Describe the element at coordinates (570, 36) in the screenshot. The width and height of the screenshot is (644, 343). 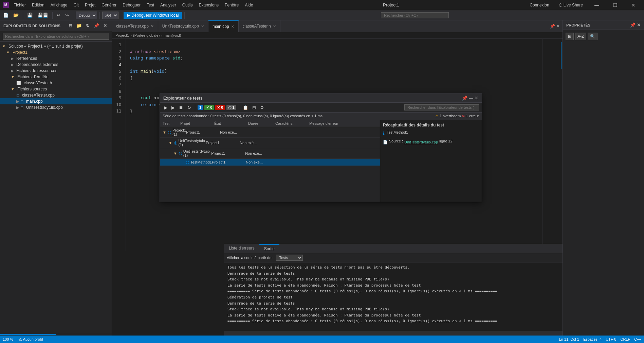
I see `properties-categories-btn: ⊞` at that location.